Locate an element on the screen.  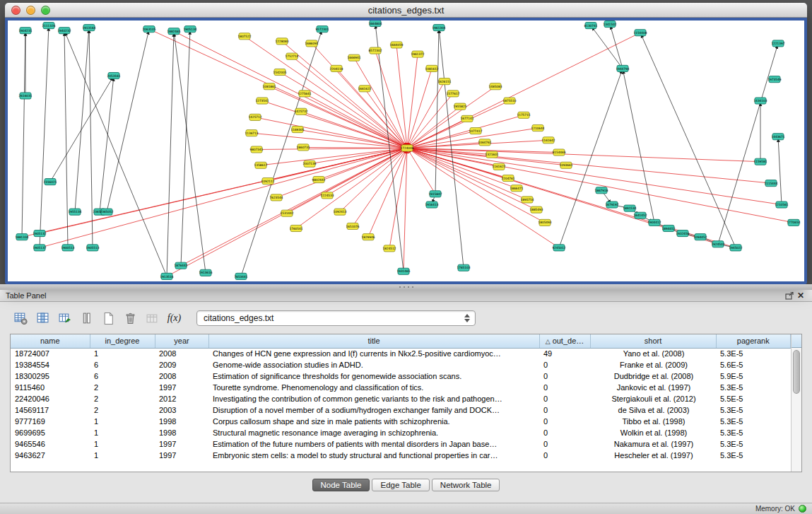
apply-function-button is located at coordinates (65, 318).